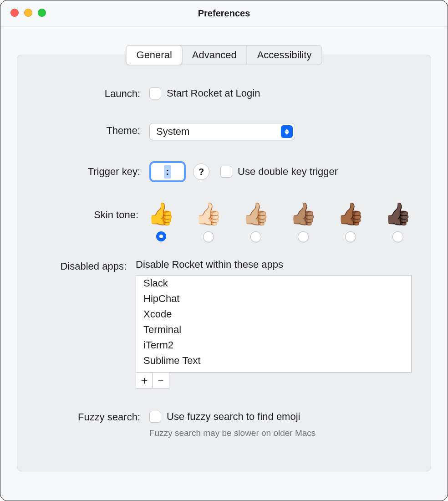 Image resolution: width=448 pixels, height=501 pixels. What do you see at coordinates (168, 172) in the screenshot?
I see `trigger-key-value: :` at bounding box center [168, 172].